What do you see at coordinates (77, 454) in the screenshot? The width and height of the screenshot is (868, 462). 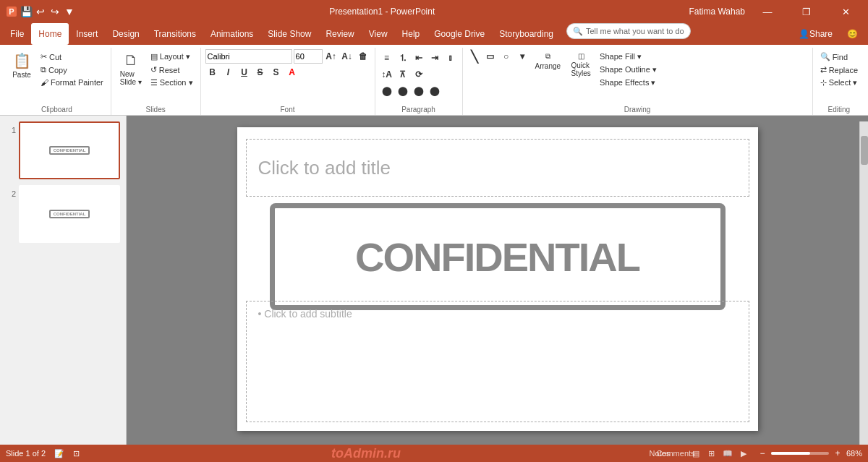 I see `fit-to-window-button: ⊡` at bounding box center [77, 454].